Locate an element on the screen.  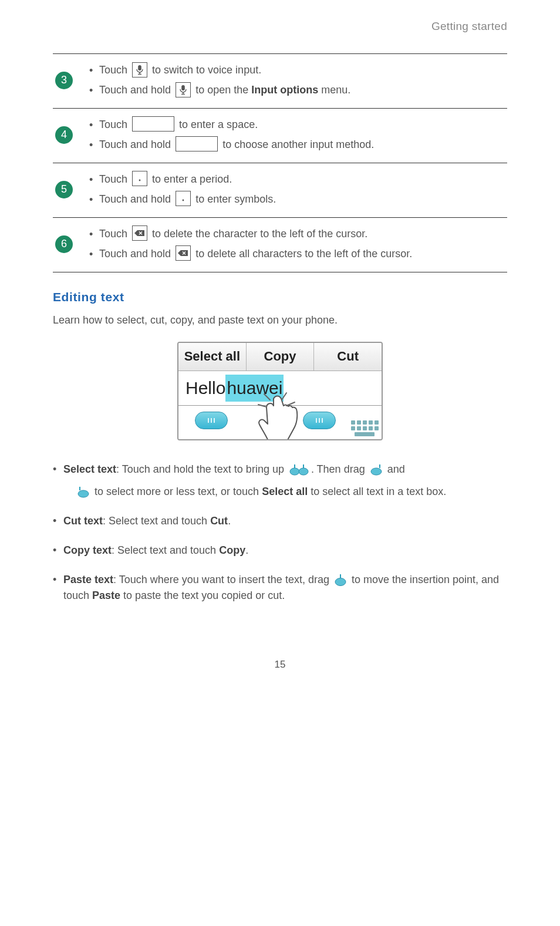
row3-line-a: Touch to switch to voice input. is located at coordinates (297, 70).